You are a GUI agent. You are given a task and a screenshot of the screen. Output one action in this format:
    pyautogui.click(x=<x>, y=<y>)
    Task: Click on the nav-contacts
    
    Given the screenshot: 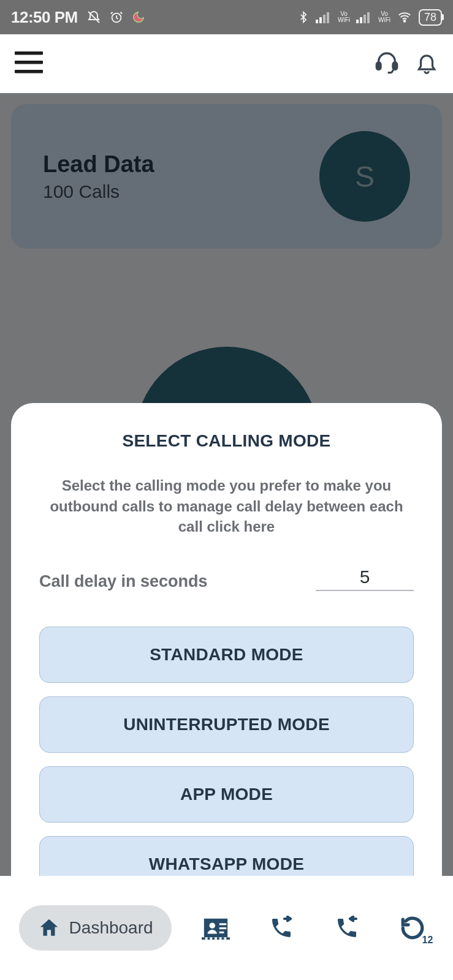 What is the action you would take?
    pyautogui.click(x=216, y=928)
    